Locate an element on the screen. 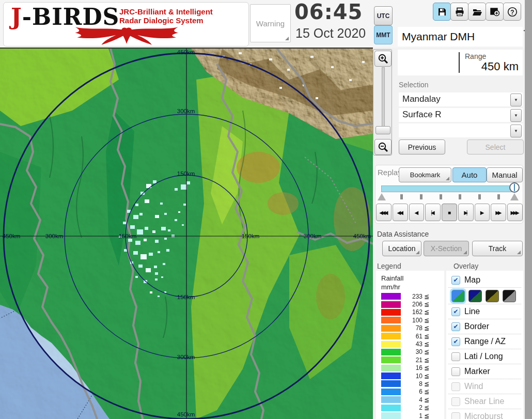 The height and width of the screenshot is (419, 532). playback-skip-start-button: |◀ is located at coordinates (433, 212).